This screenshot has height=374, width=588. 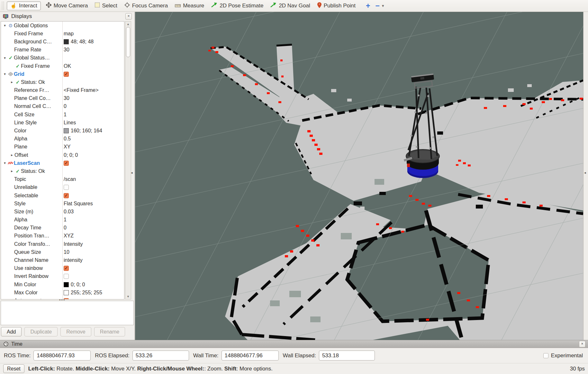 I want to click on property-value: <Fixed Frame>, so click(x=81, y=90).